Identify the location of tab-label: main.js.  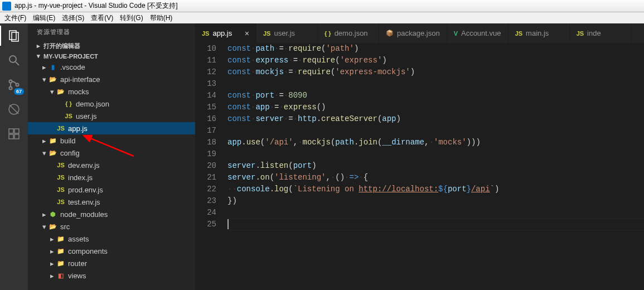
(538, 33).